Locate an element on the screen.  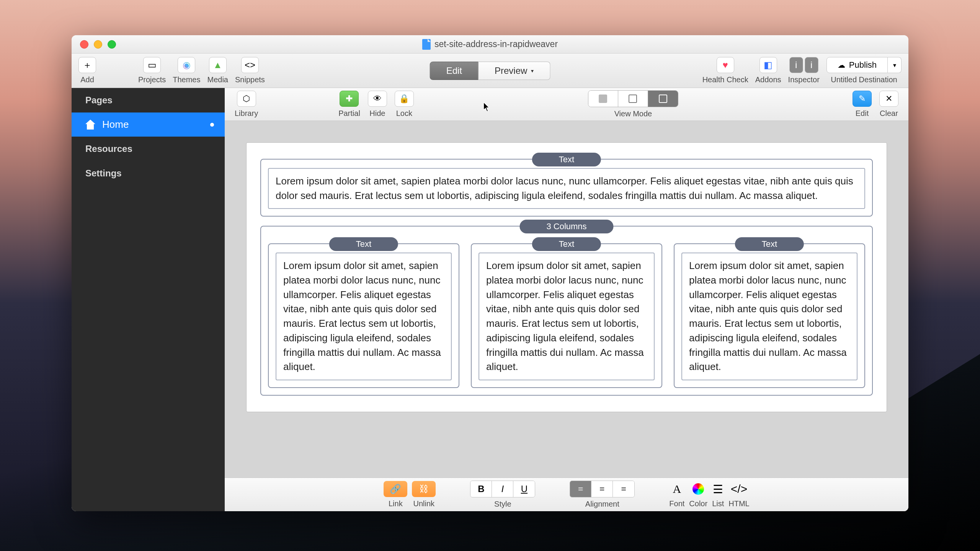
edit-button: ✎ Edit is located at coordinates (862, 104).